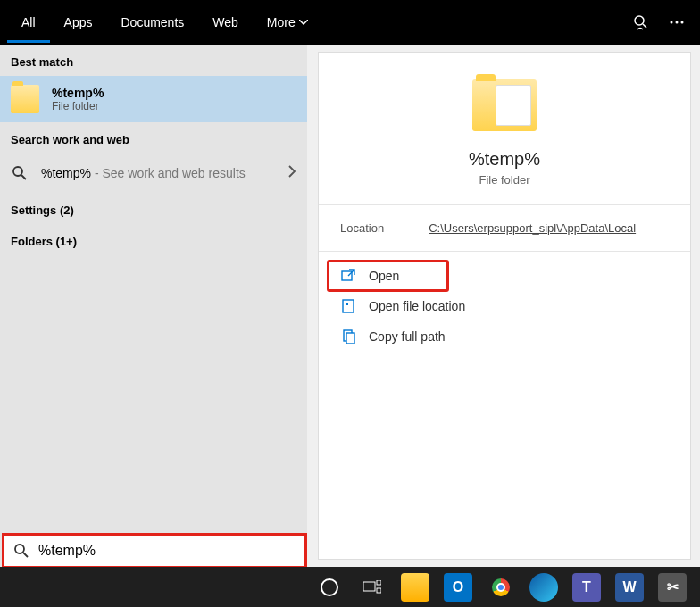  I want to click on web-result-text: %temp% - See work and web results, so click(158, 173).